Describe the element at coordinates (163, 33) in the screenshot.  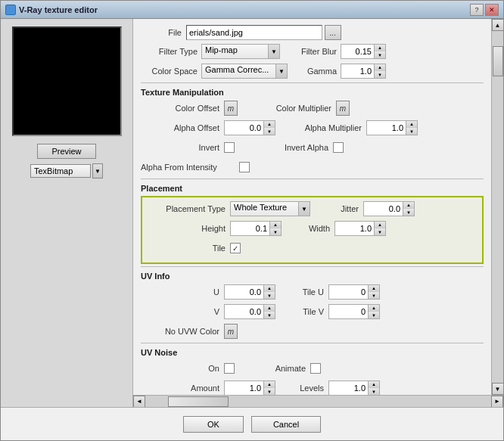
I see `file-label: File` at that location.